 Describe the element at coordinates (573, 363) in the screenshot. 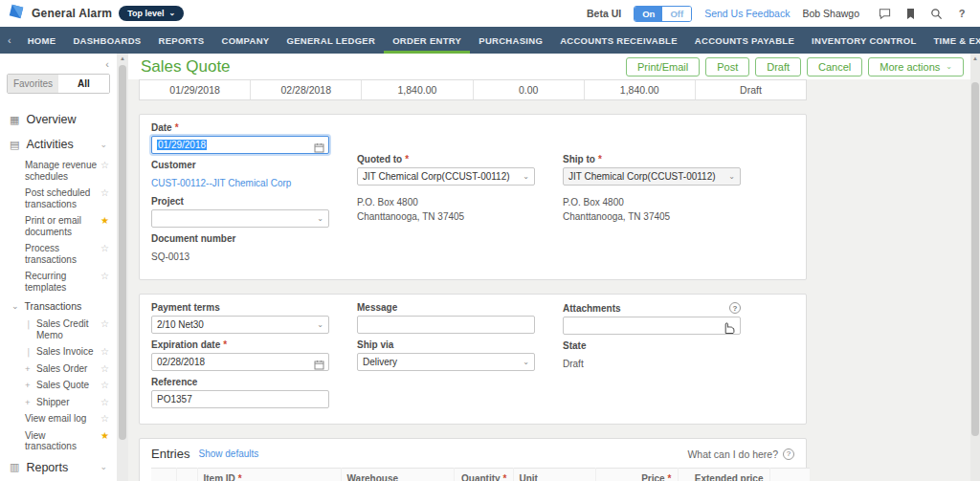

I see `state-value: Draft` at that location.